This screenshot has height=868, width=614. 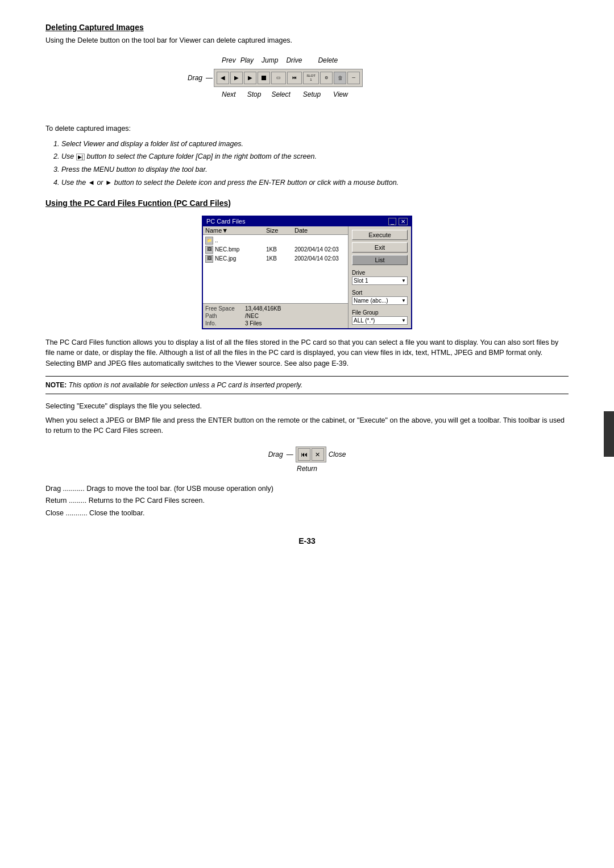 I want to click on label-drive: Drive, so click(x=294, y=60).